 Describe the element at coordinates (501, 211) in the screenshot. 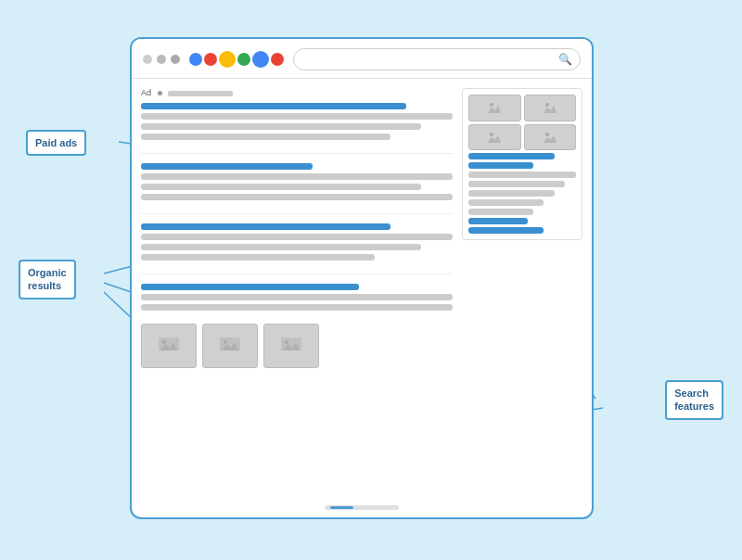

I see `panel-bar5` at that location.